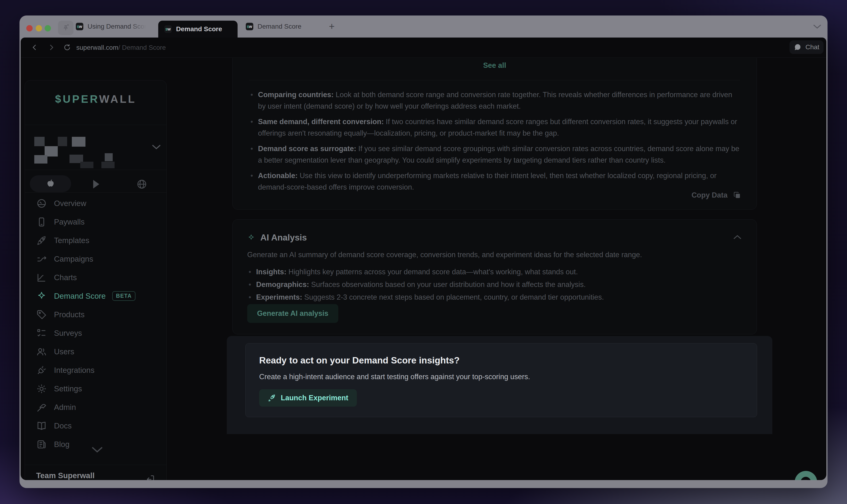 The width and height of the screenshot is (847, 504). What do you see at coordinates (41, 259) in the screenshot?
I see `split-arrow-icon` at bounding box center [41, 259].